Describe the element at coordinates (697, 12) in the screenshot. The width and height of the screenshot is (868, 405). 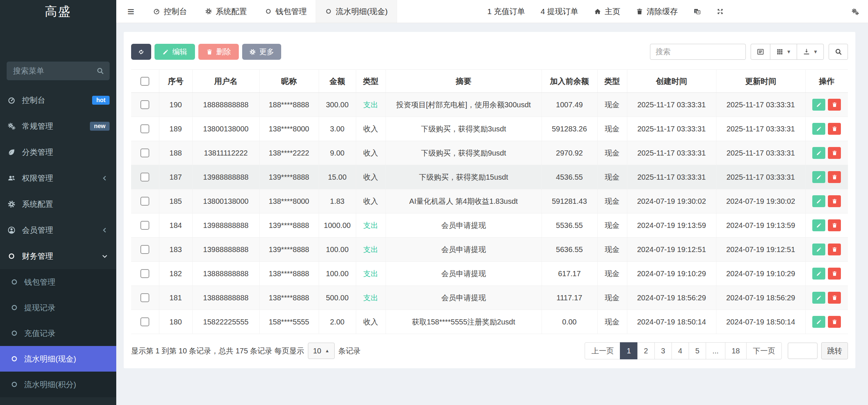
I see `navbar-item-language: 文A` at that location.